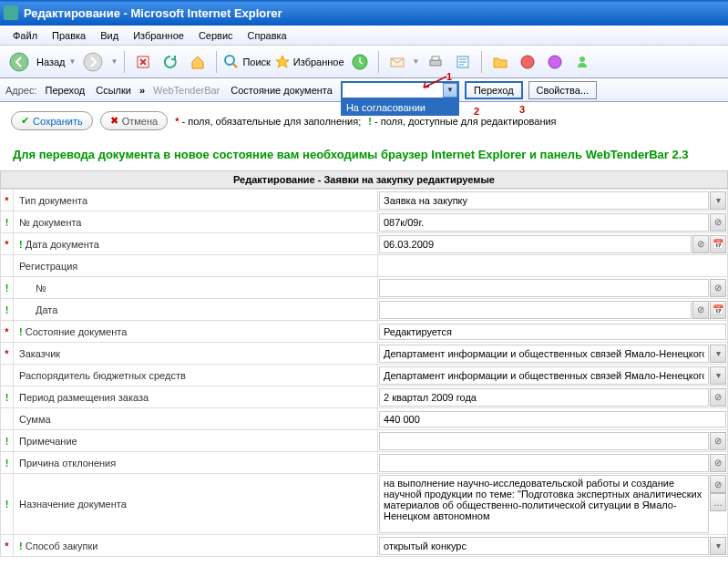 The width and height of the screenshot is (728, 587). Describe the element at coordinates (544, 201) in the screenshot. I see `doc-type-input` at that location.